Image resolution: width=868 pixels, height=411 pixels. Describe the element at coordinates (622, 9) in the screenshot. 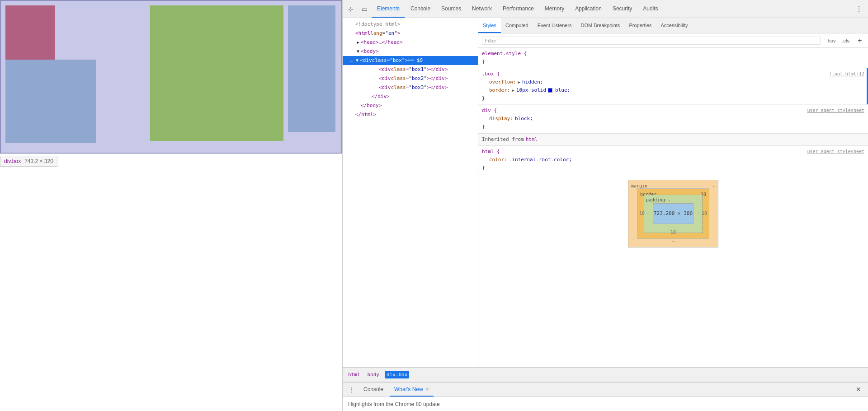

I see `tab-security: Security` at that location.